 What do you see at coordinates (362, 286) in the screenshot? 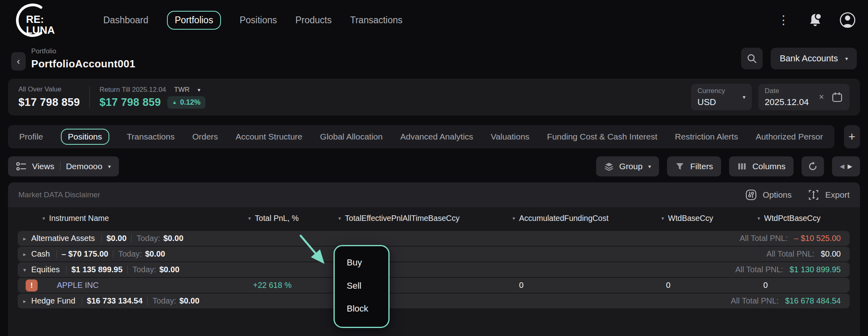
I see `context-menu: Buy Sell Block` at bounding box center [362, 286].